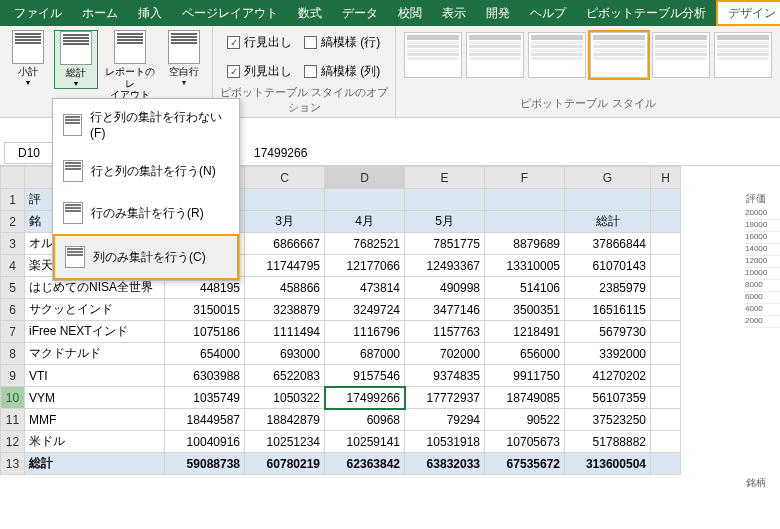  Describe the element at coordinates (608, 178) in the screenshot. I see `col-header: G` at that location.